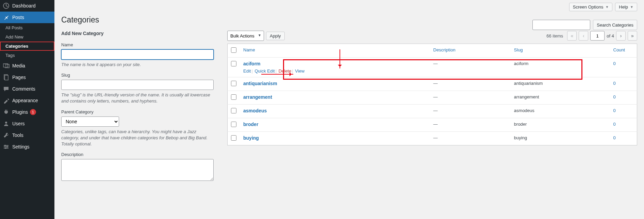 The image size is (644, 219). Describe the element at coordinates (27, 77) in the screenshot. I see `sidebar-item-pages: Pages` at that location.